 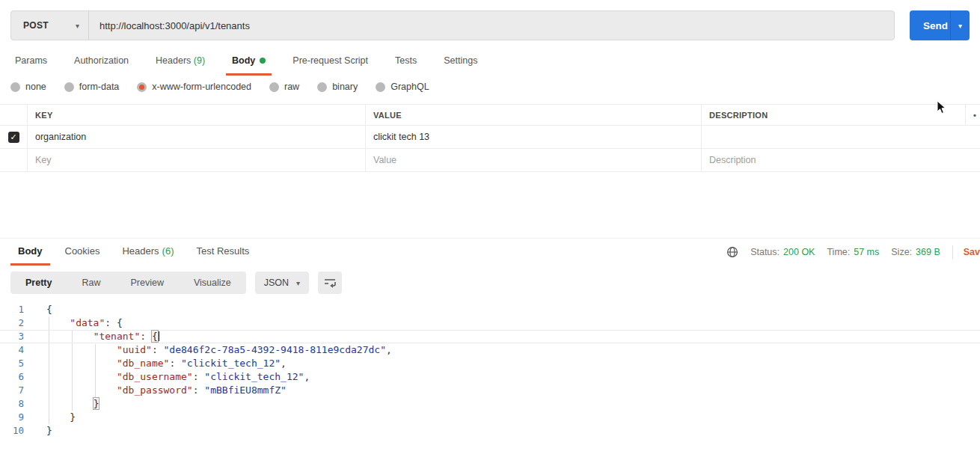 What do you see at coordinates (82, 252) in the screenshot?
I see `response-tab-cookies: Cookies` at bounding box center [82, 252].